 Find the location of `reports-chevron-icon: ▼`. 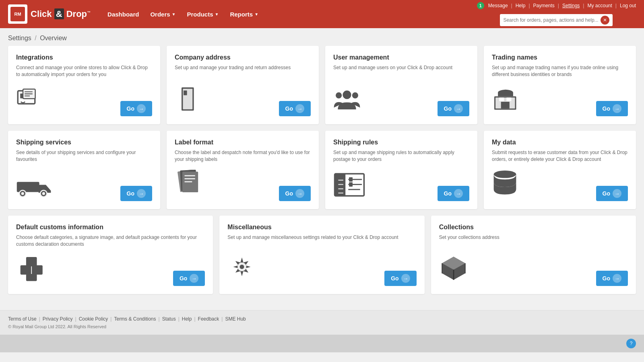

reports-chevron-icon: ▼ is located at coordinates (256, 14).